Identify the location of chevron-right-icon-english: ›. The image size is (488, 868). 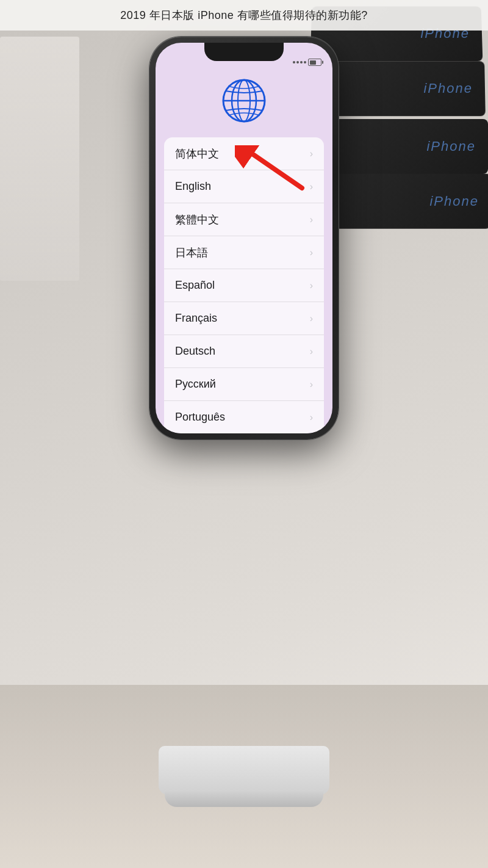
(311, 187).